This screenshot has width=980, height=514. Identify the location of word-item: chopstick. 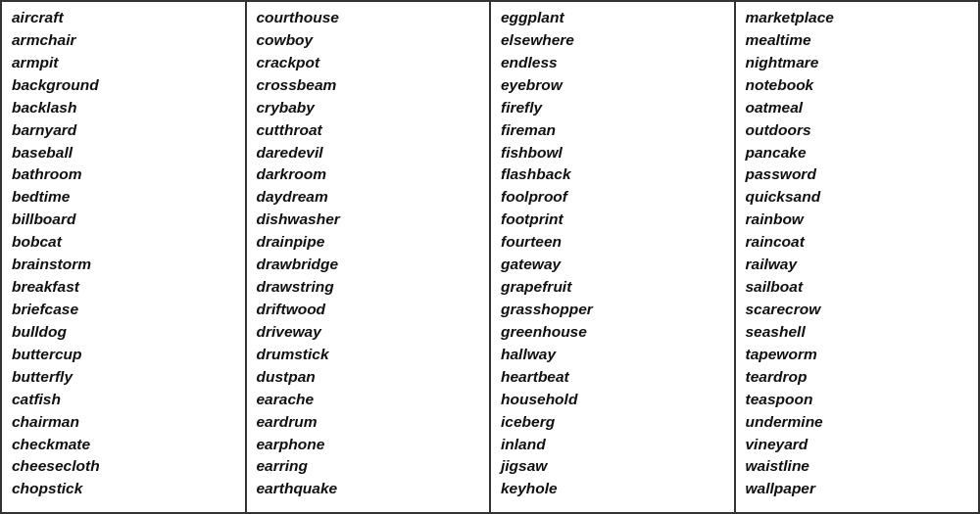
(123, 490).